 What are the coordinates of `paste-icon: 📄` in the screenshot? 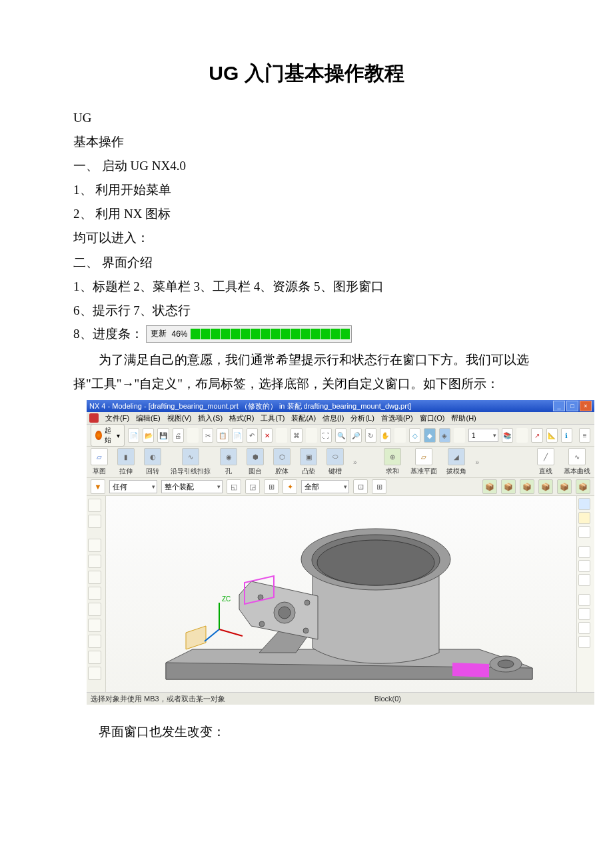 It's located at (237, 435).